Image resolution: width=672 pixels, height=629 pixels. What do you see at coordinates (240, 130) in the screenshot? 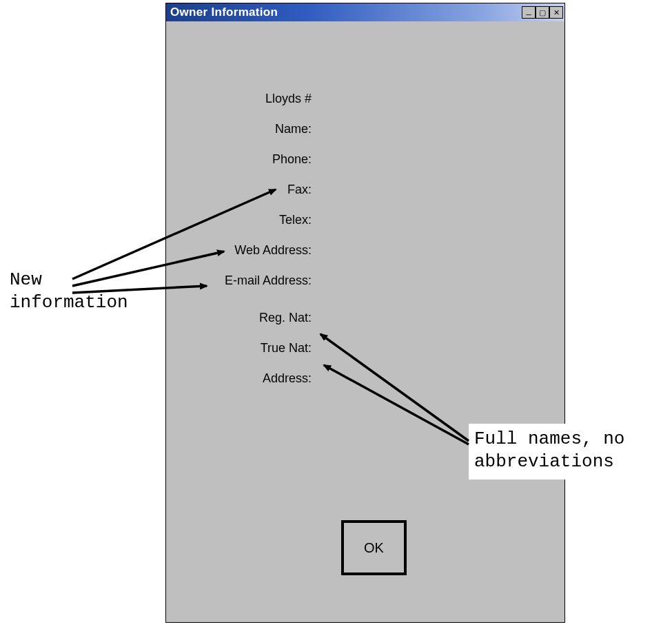
I see `label-name: Name:` at bounding box center [240, 130].